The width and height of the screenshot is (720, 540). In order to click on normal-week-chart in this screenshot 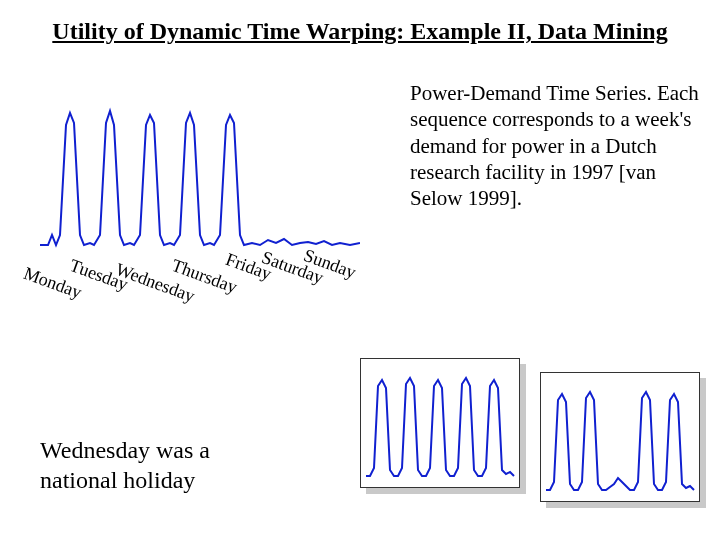, I will do `click(440, 423)`.